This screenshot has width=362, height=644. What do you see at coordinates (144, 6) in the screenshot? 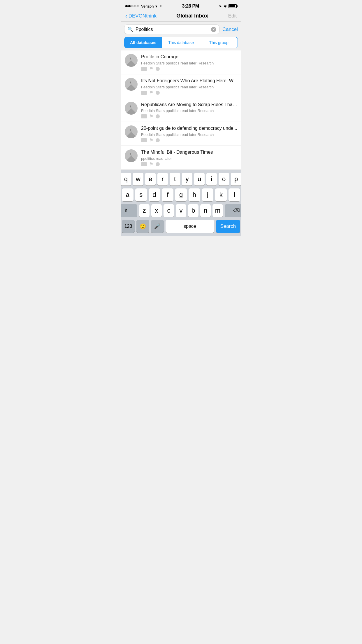
I see `status-left: Verizon ▾ ✳` at bounding box center [144, 6].